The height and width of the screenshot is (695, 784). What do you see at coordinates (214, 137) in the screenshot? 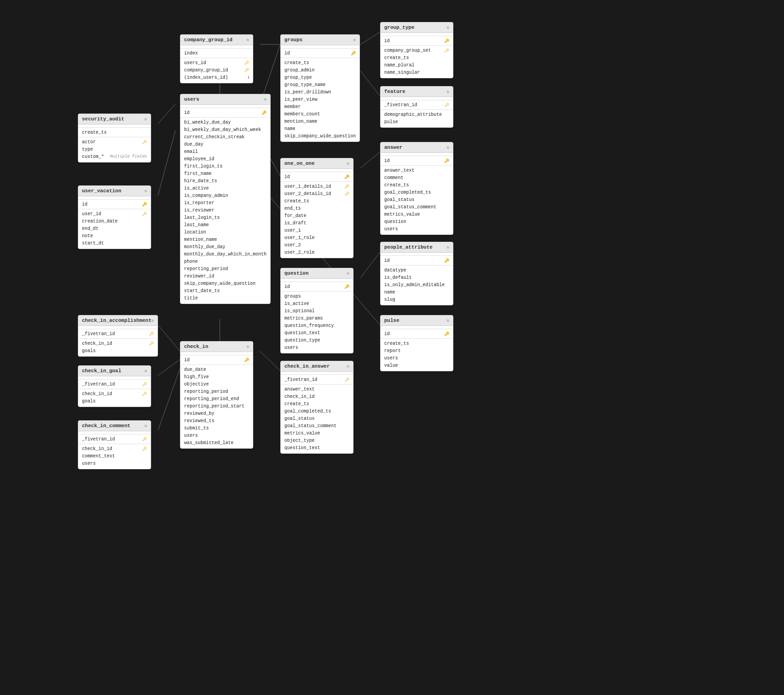
I see `field-name: current_checkin_streak` at bounding box center [214, 137].